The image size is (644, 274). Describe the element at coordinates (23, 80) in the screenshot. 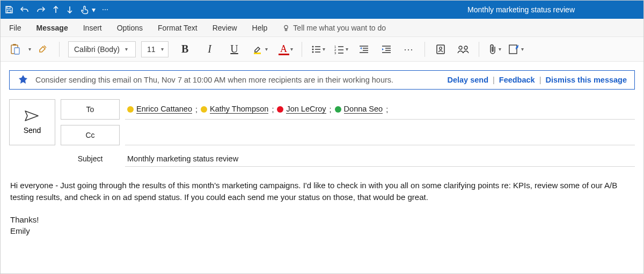

I see `insights-icon` at that location.